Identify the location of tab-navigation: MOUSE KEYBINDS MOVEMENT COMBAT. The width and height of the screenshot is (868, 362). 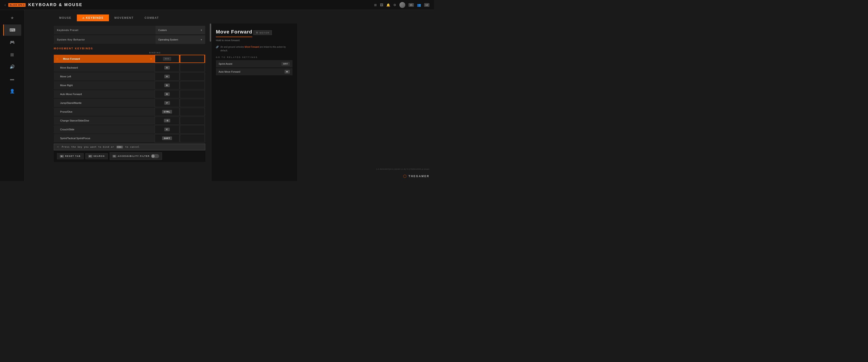
(229, 17).